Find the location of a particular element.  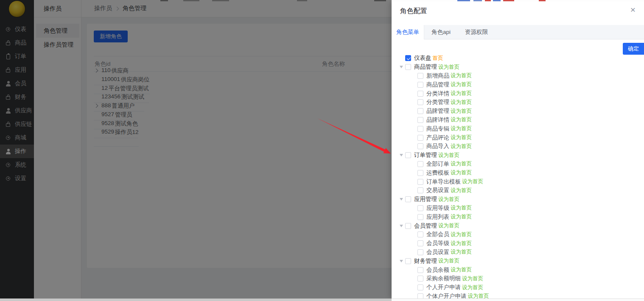

tree-item: 全部订单 设为首页 is located at coordinates (528, 164).